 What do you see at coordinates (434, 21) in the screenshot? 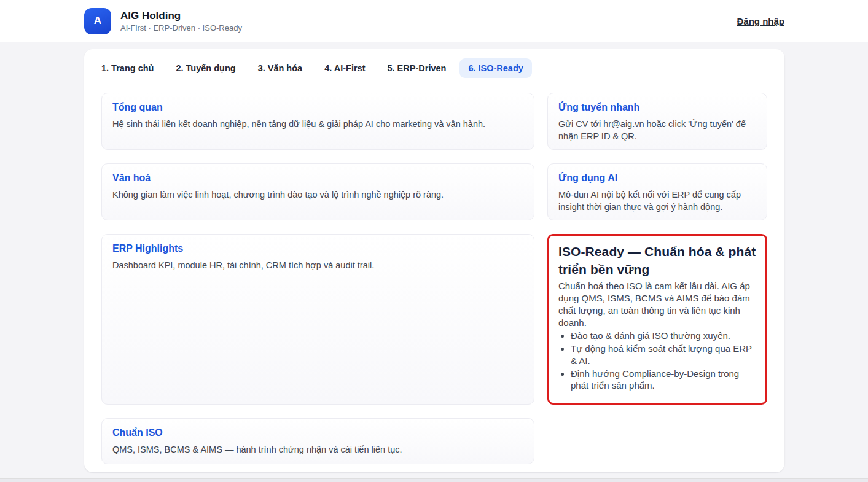
I see `top-header: A AIG Holding AI-First · ERP-Driven · IS…` at bounding box center [434, 21].